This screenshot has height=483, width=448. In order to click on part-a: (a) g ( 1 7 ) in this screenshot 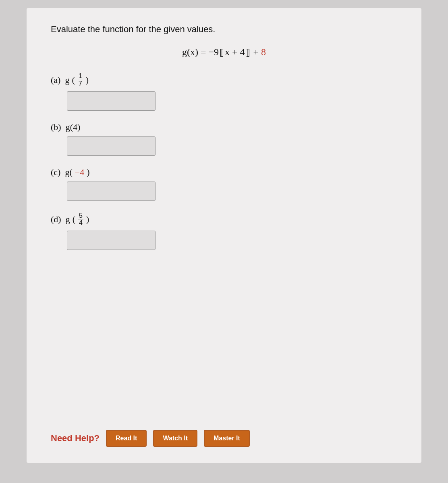, I will do `click(224, 91)`.